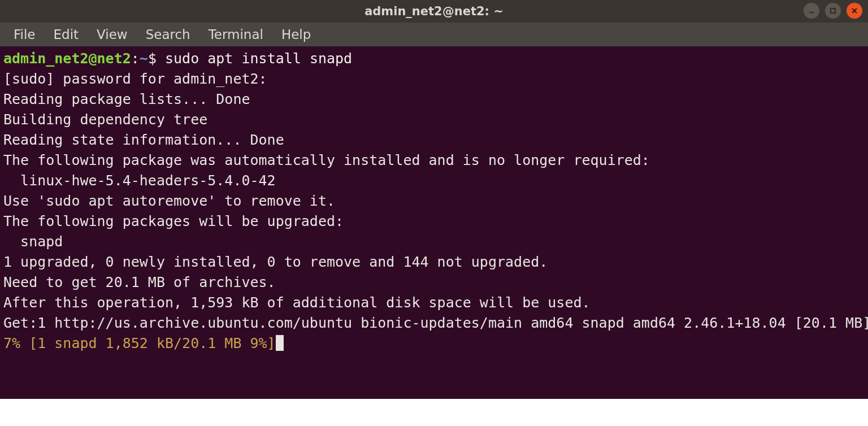  Describe the element at coordinates (434, 34) in the screenshot. I see `menubar: File Edit View Search Terminal Help` at that location.